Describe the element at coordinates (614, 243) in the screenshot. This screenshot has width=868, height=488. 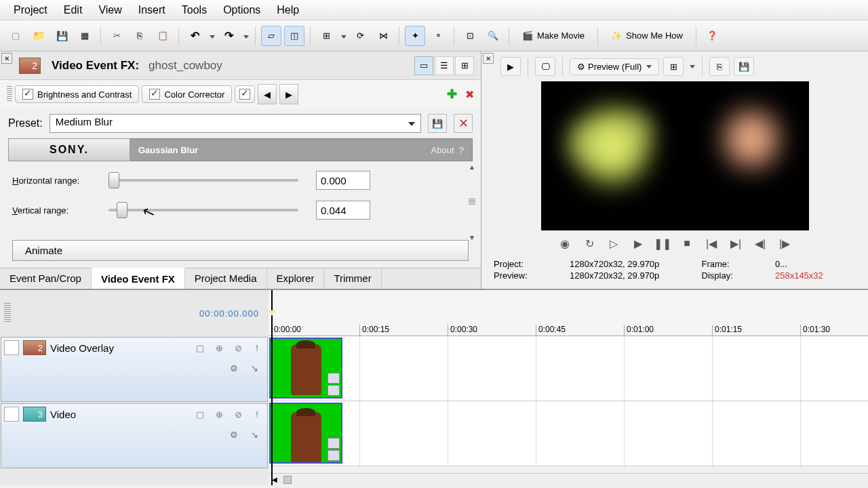
I see `play-from-start-button: ▷` at that location.